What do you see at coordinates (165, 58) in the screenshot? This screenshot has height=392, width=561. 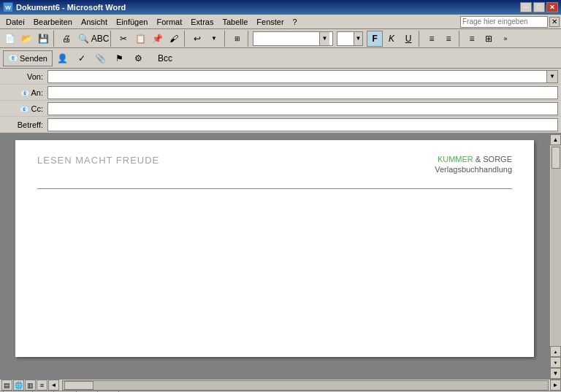 I see `bcc-label: Bcc` at bounding box center [165, 58].